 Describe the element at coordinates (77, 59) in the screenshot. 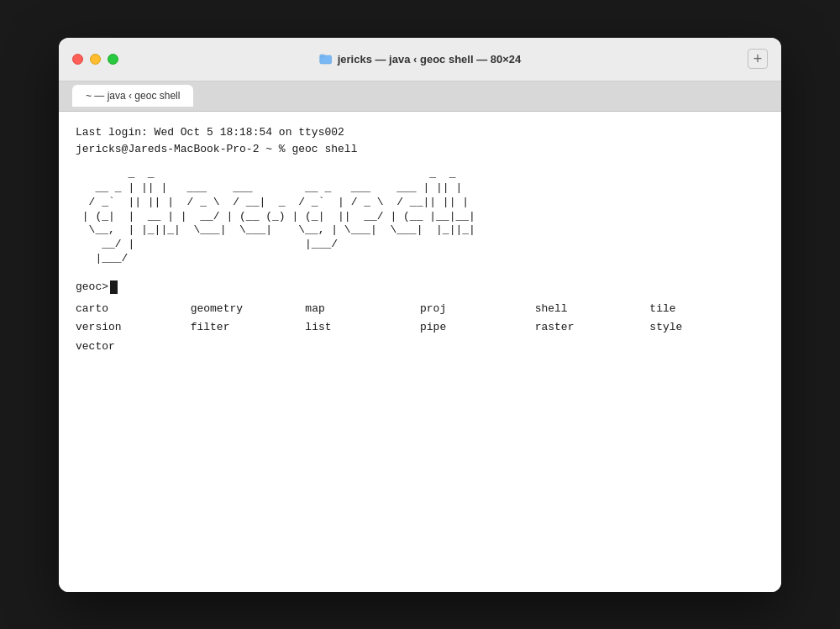

I see `close-button` at that location.